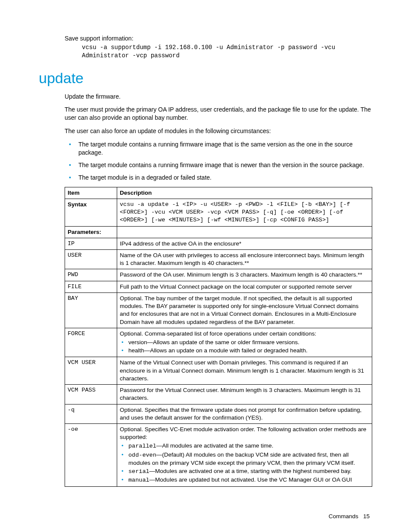 This screenshot has width=411, height=532. I want to click on param-key: VCM USER, so click(91, 371).